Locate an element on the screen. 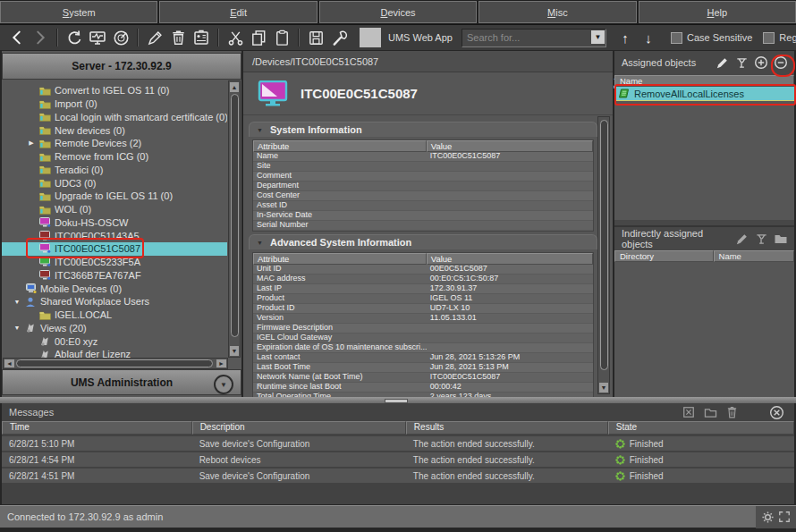 This screenshot has height=532, width=796. menu-misc: Misc is located at coordinates (557, 13).